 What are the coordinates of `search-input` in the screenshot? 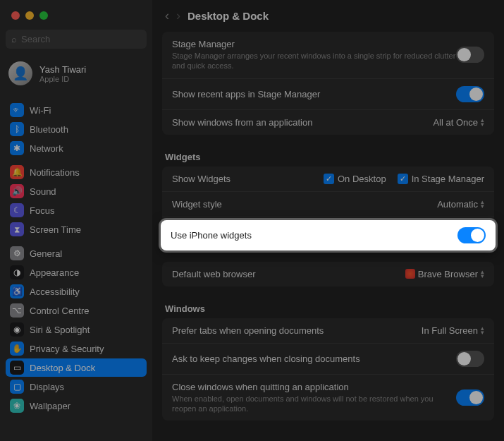 It's located at (81, 40).